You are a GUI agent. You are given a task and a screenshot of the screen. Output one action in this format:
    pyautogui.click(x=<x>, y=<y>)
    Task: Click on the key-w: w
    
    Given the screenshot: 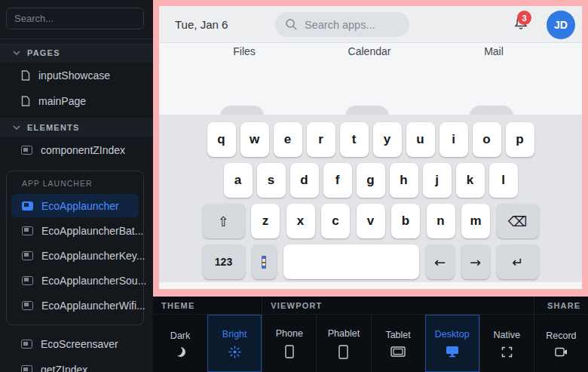 What is the action you would take?
    pyautogui.click(x=255, y=140)
    